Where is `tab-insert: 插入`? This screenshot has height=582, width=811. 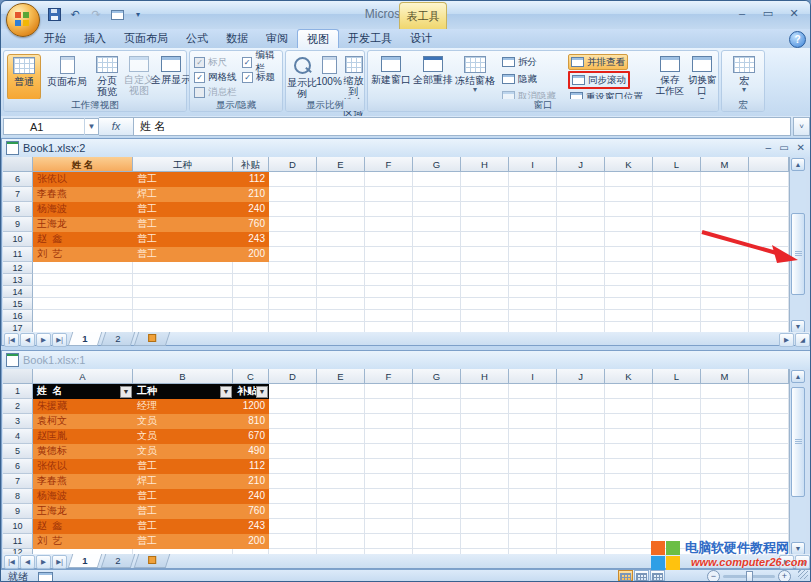 tab-insert: 插入 is located at coordinates (95, 38).